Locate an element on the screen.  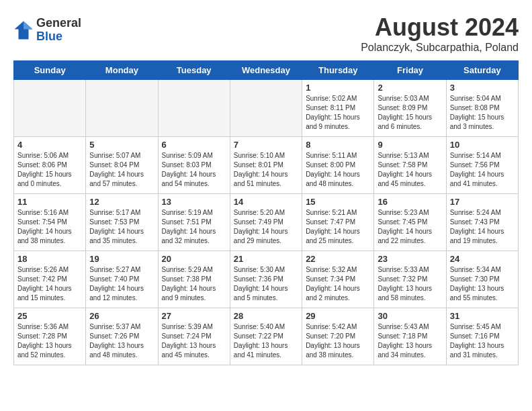
month-title: August 2024 is located at coordinates (439, 28).